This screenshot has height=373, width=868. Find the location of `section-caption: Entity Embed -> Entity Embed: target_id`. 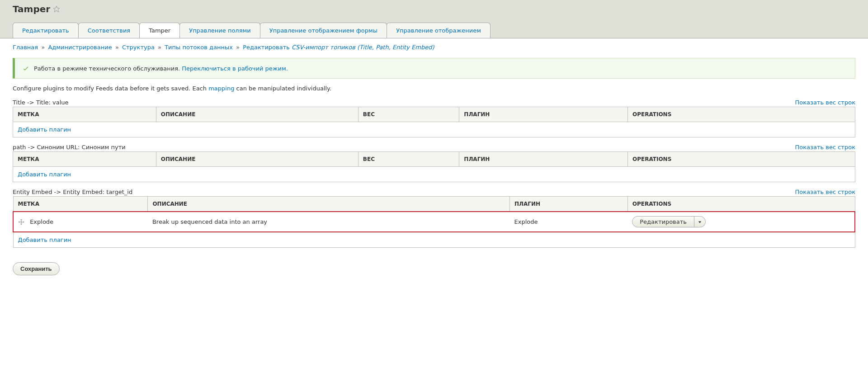

section-caption: Entity Embed -> Entity Embed: target_id is located at coordinates (72, 192).